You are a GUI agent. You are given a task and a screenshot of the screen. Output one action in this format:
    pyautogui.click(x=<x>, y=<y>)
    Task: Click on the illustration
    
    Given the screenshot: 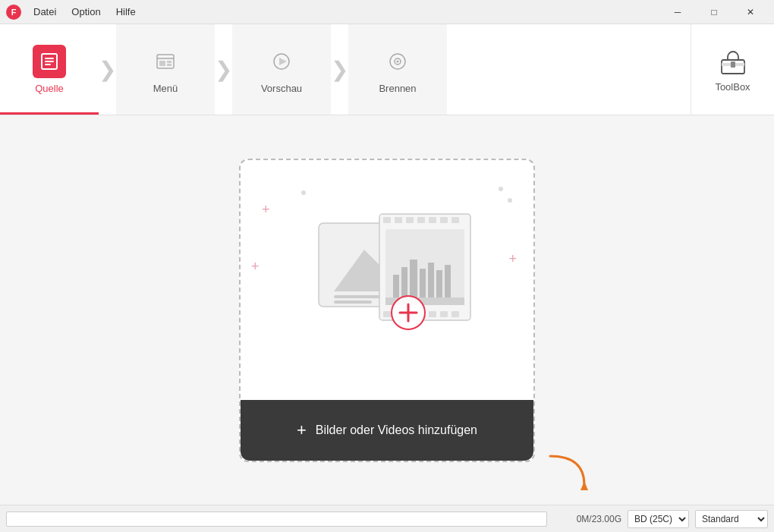 What is the action you would take?
    pyautogui.click(x=387, y=280)
    